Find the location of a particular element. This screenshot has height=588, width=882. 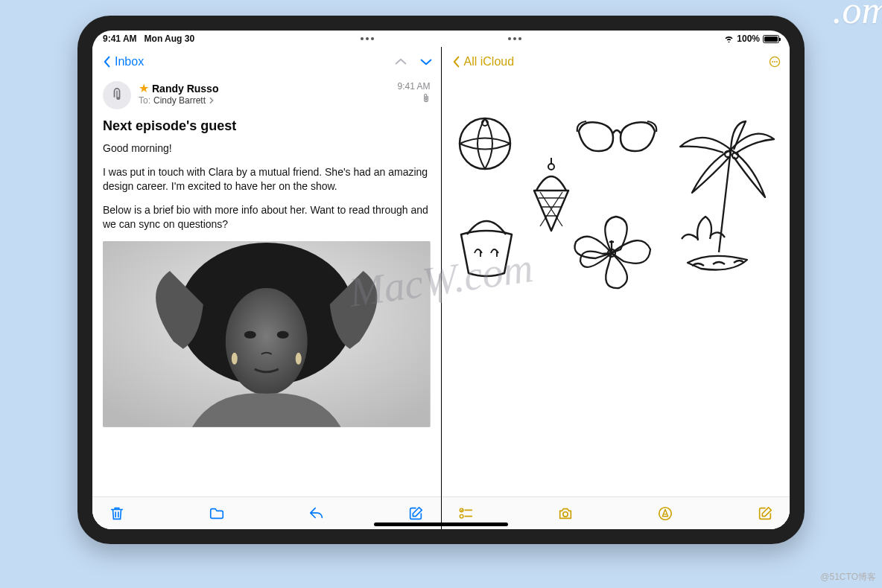

move-folder-button is located at coordinates (217, 514).